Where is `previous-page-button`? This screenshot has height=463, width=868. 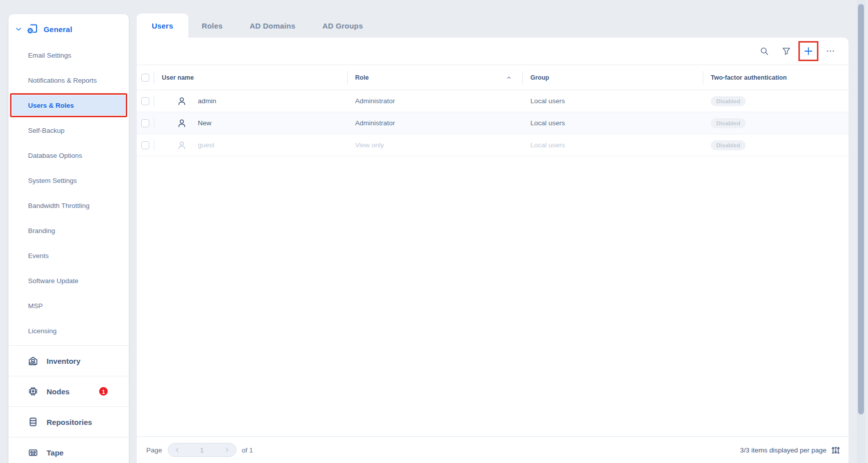 previous-page-button is located at coordinates (177, 450).